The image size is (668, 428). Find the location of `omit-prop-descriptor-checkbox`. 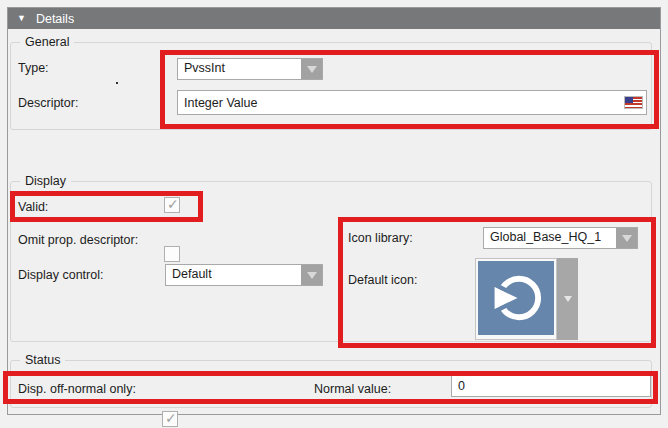

omit-prop-descriptor-checkbox is located at coordinates (172, 254).